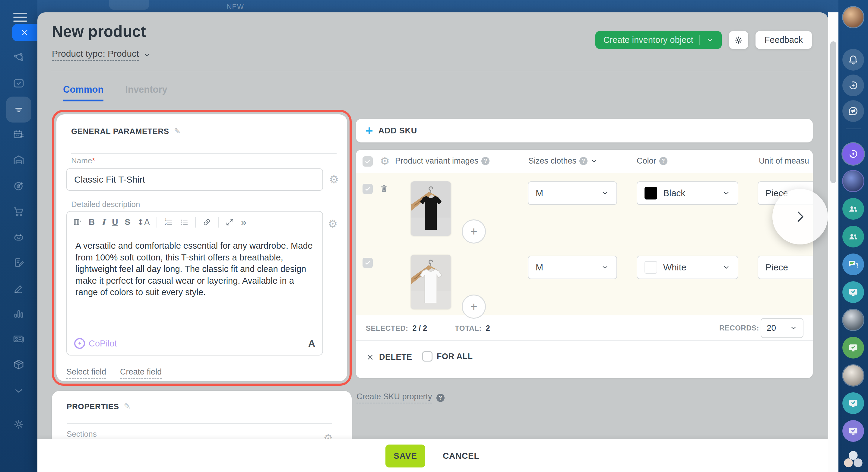 This screenshot has width=868, height=472. I want to click on for-all-toggle: FOR ALL, so click(447, 356).